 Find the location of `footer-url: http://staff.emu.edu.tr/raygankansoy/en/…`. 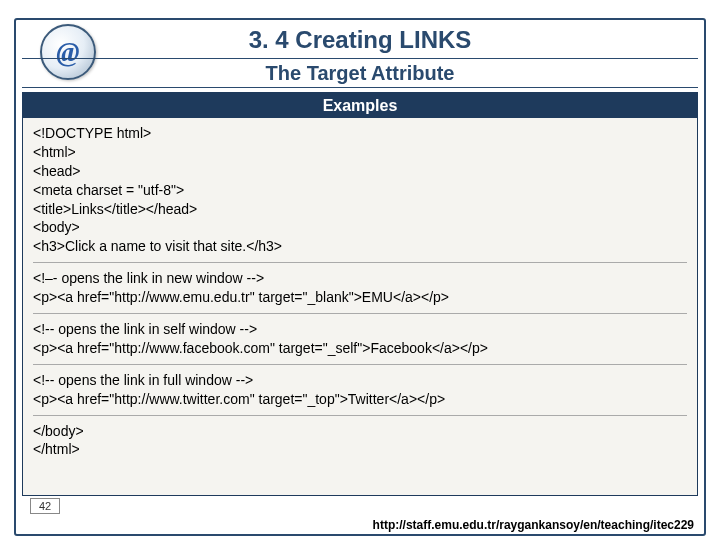

footer-url: http://staff.emu.edu.tr/raygankansoy/en/… is located at coordinates (534, 525).